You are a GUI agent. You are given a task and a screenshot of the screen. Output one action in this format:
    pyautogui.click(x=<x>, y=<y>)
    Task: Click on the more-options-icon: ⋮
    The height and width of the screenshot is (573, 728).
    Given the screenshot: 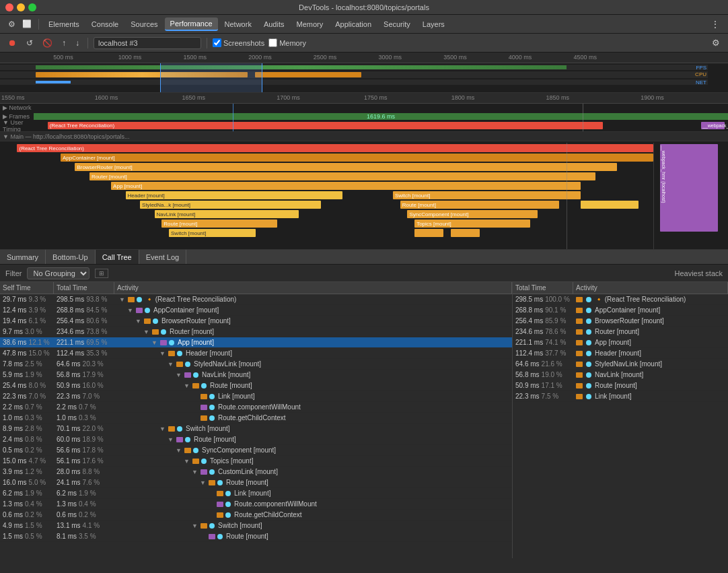 What is the action you would take?
    pyautogui.click(x=715, y=24)
    